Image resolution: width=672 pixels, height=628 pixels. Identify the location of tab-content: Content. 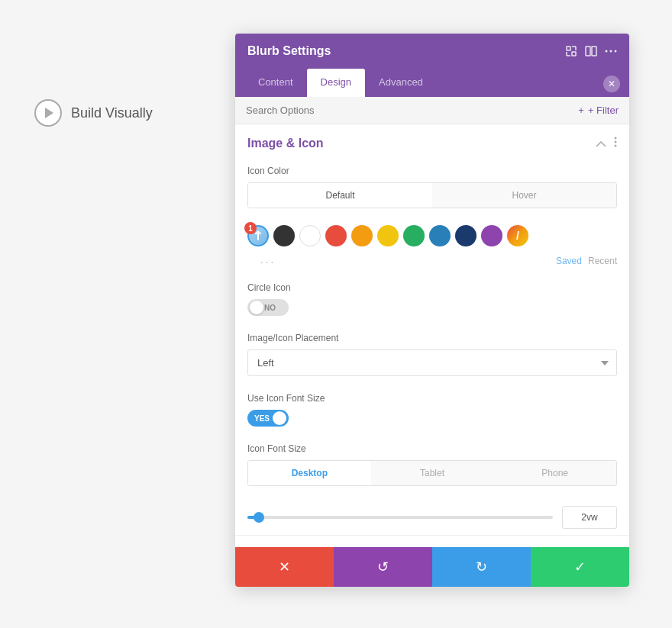
(276, 82).